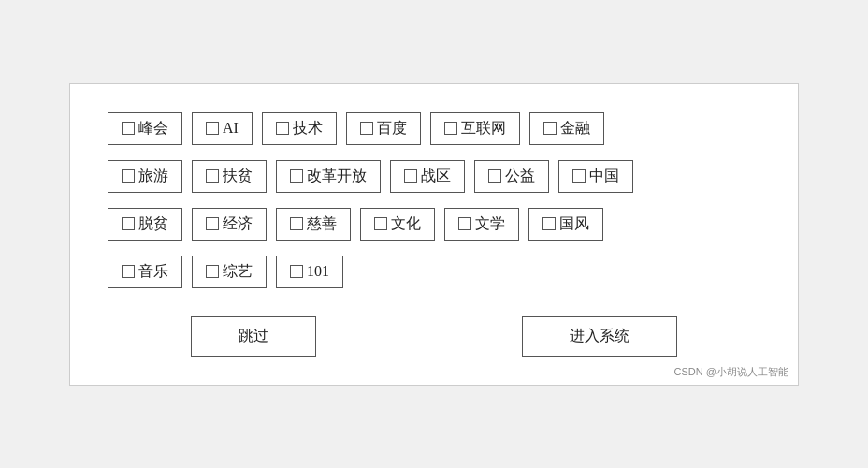  Describe the element at coordinates (145, 129) in the screenshot. I see `tag-item-峰会: 峰会` at that location.